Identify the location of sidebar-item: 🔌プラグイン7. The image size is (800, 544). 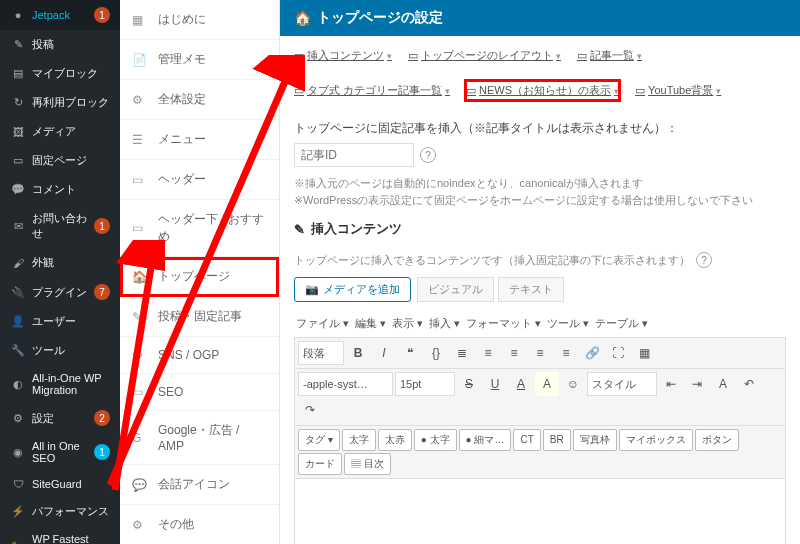
(60, 292).